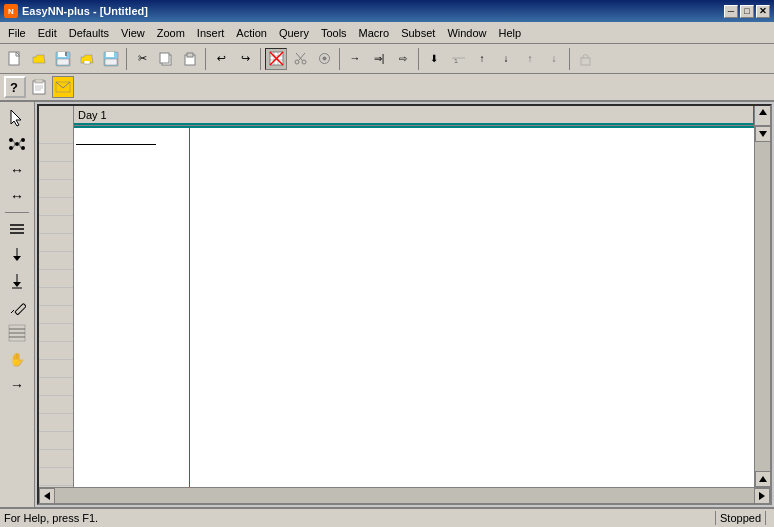 Image resolution: width=774 pixels, height=527 pixels. Describe the element at coordinates (374, 33) in the screenshot. I see `menu-macro: Macro` at that location.